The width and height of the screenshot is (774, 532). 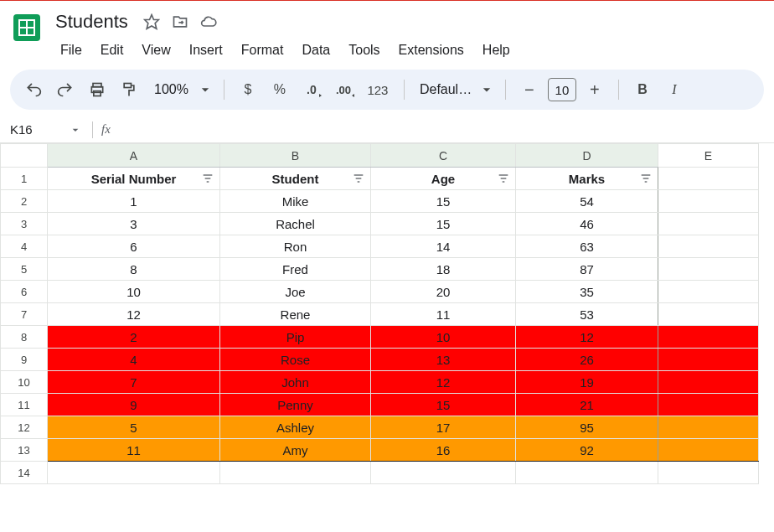 I want to click on cell-d14, so click(x=587, y=473).